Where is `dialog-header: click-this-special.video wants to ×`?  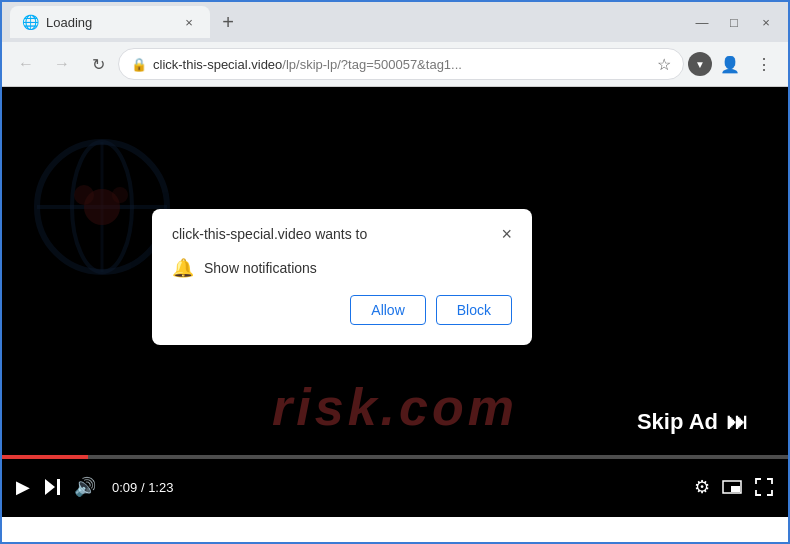
dialog-header: click-this-special.video wants to × is located at coordinates (342, 235).